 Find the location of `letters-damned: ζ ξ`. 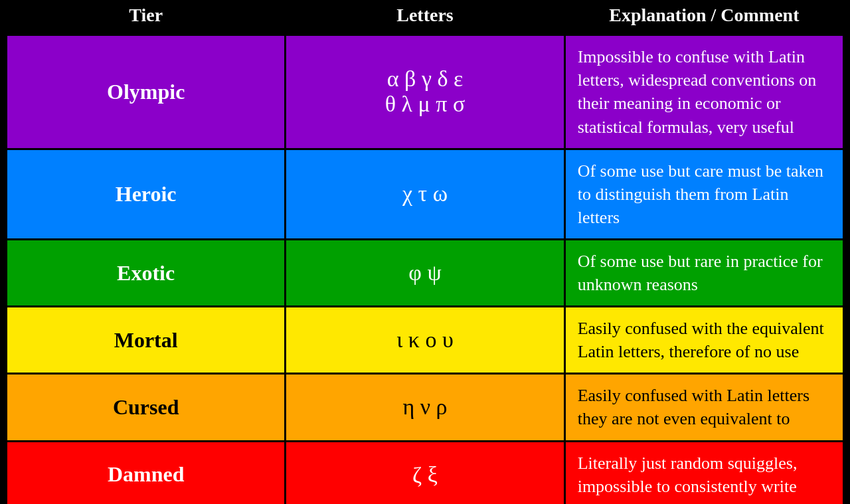

letters-damned: ζ ξ is located at coordinates (425, 473).